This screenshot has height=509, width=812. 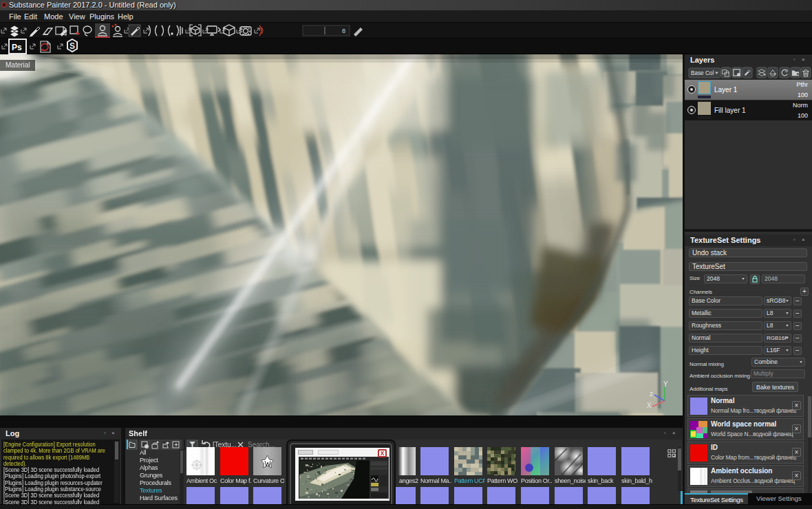 I want to click on svg-text: X, so click(x=650, y=405).